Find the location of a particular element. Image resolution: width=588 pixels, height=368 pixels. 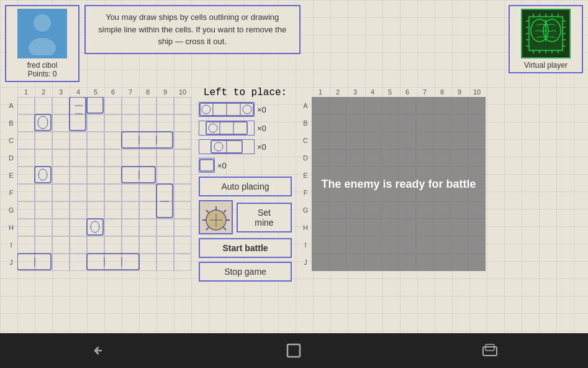

mine-section: Setmine is located at coordinates (245, 218).